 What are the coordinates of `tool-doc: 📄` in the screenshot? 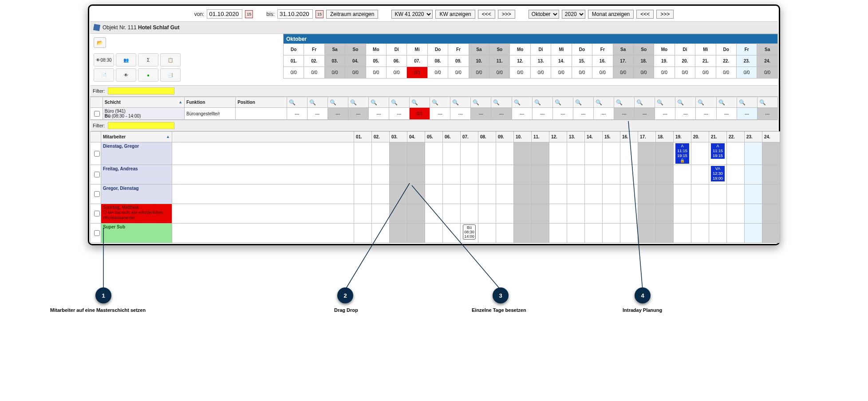 It's located at (104, 75).